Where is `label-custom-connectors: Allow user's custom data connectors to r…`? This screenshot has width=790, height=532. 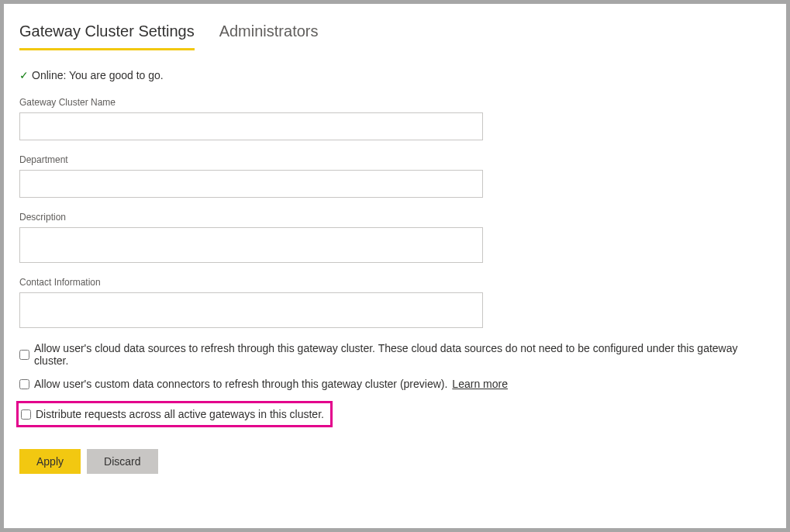 label-custom-connectors: Allow user's custom data connectors to r… is located at coordinates (240, 384).